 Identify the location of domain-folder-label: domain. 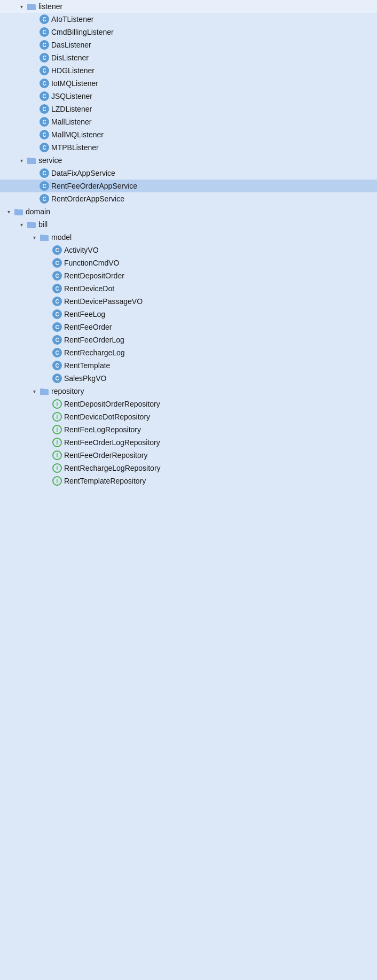
(38, 212).